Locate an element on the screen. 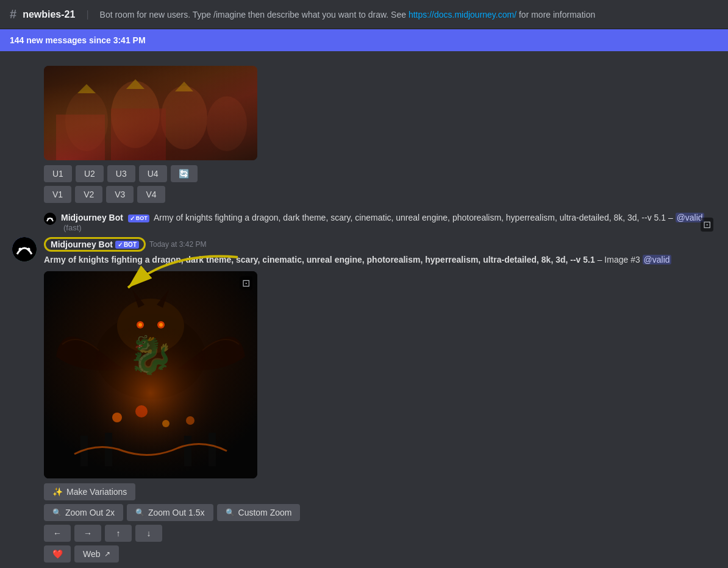  kings-image-content is located at coordinates (151, 113).